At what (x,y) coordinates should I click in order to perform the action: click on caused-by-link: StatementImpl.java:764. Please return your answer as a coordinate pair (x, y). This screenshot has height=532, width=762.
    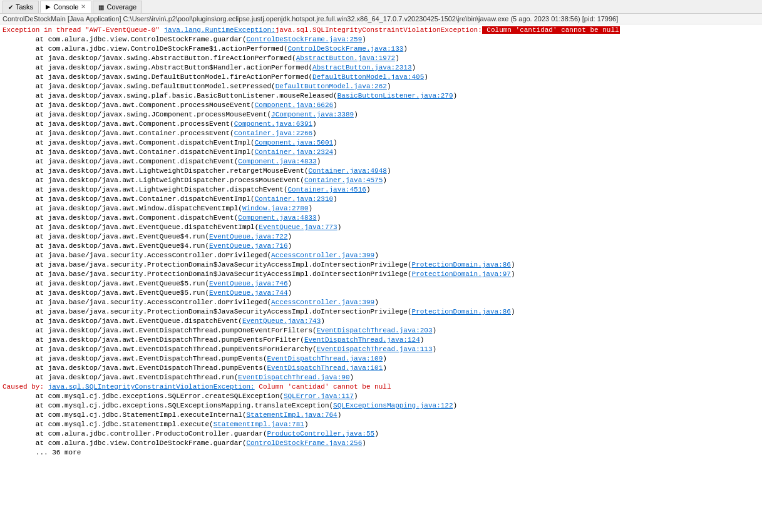
    Looking at the image, I should click on (292, 415).